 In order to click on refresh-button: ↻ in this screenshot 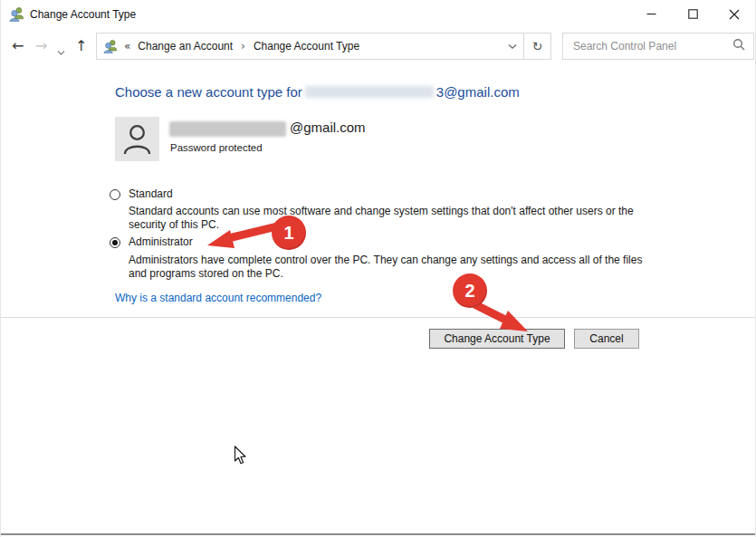, I will do `click(538, 46)`.